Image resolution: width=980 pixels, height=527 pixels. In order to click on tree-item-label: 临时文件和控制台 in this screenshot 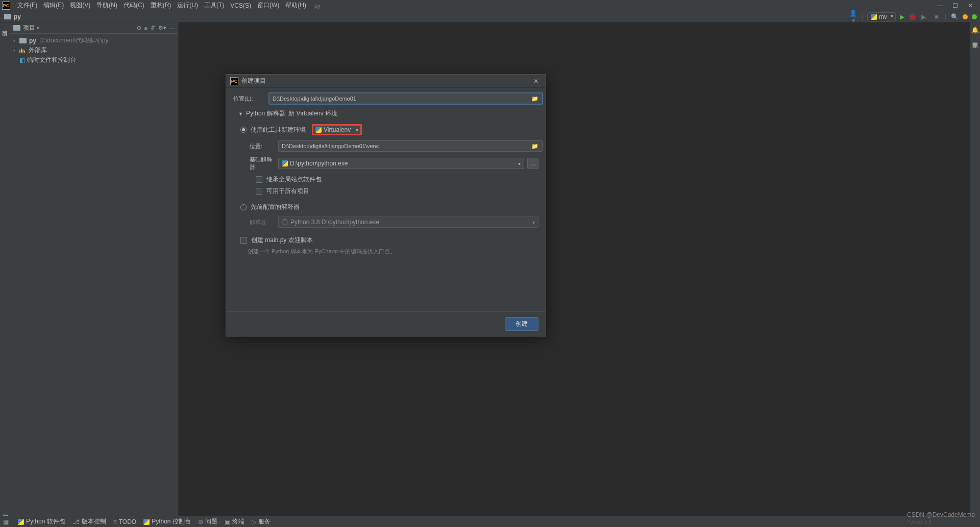, I will do `click(52, 60)`.